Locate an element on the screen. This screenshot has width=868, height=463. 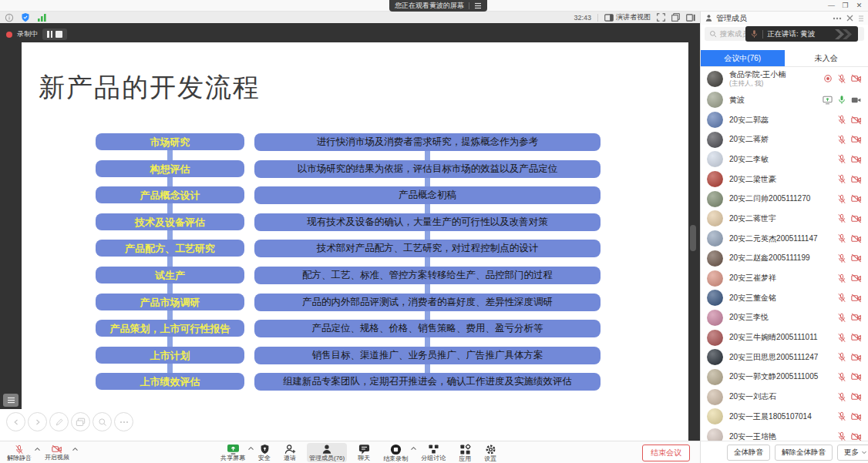
record-dot-icon is located at coordinates (828, 79).